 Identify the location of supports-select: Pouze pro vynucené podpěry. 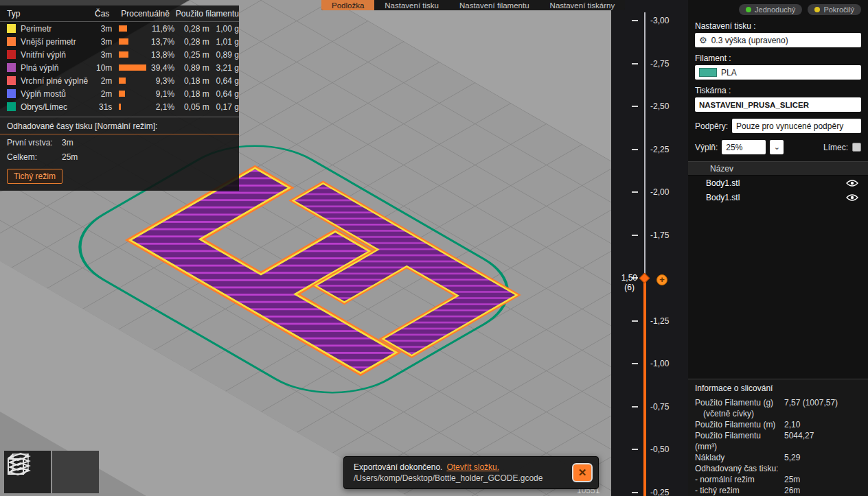
(797, 126).